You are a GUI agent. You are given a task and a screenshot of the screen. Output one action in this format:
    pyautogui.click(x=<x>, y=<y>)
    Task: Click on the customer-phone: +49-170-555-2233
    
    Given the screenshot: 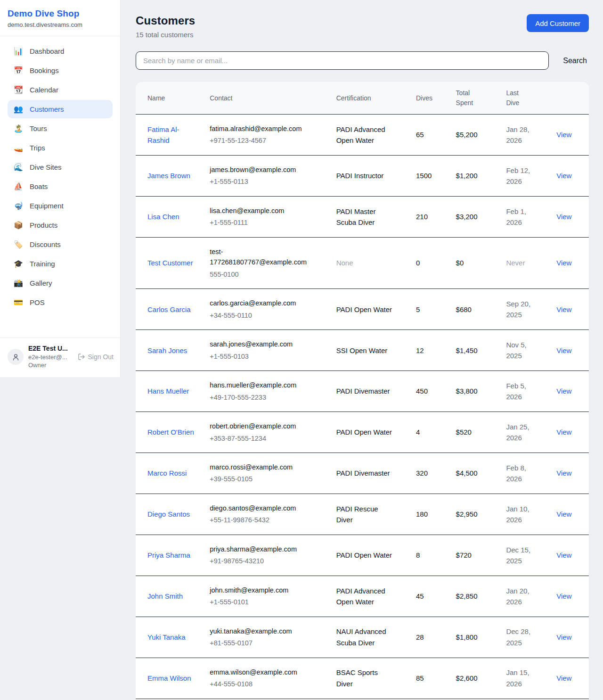 What is the action you would take?
    pyautogui.click(x=267, y=397)
    